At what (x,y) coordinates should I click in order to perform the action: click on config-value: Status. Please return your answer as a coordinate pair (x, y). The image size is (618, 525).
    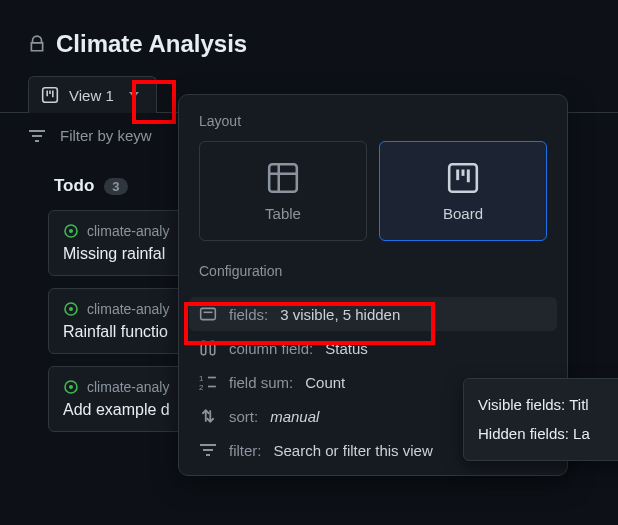
    Looking at the image, I should click on (346, 348).